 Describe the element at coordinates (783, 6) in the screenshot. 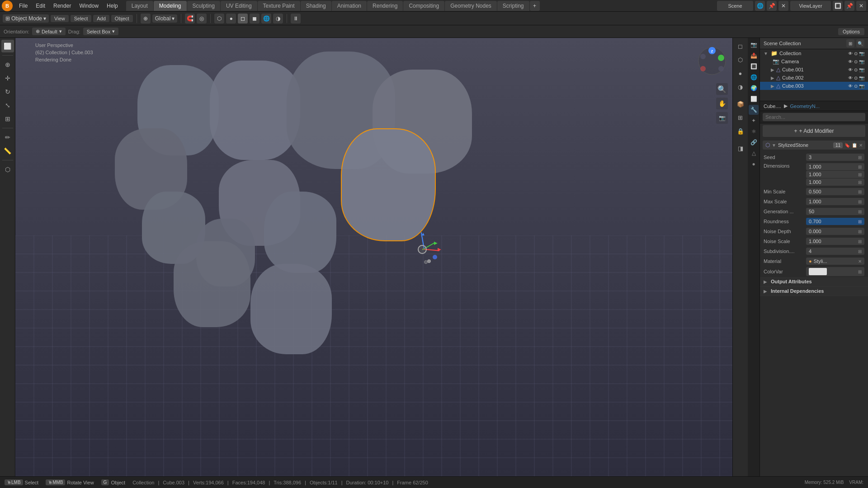

I see `close-scene-icon: ✕` at that location.